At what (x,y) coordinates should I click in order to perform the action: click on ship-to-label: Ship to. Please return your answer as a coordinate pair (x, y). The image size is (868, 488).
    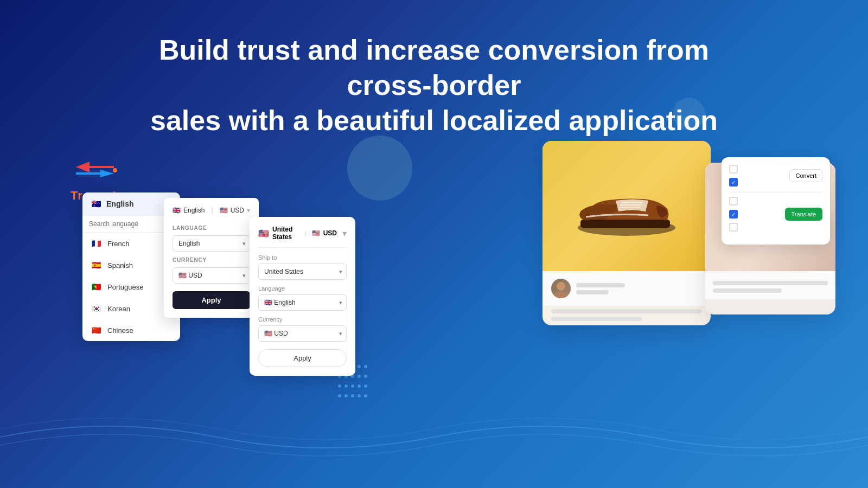
    Looking at the image, I should click on (303, 258).